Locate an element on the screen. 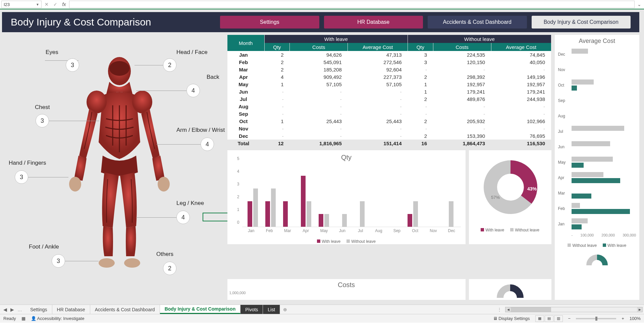 This screenshot has width=644, height=324. callout-eyes-circle: 3 is located at coordinates (72, 65).